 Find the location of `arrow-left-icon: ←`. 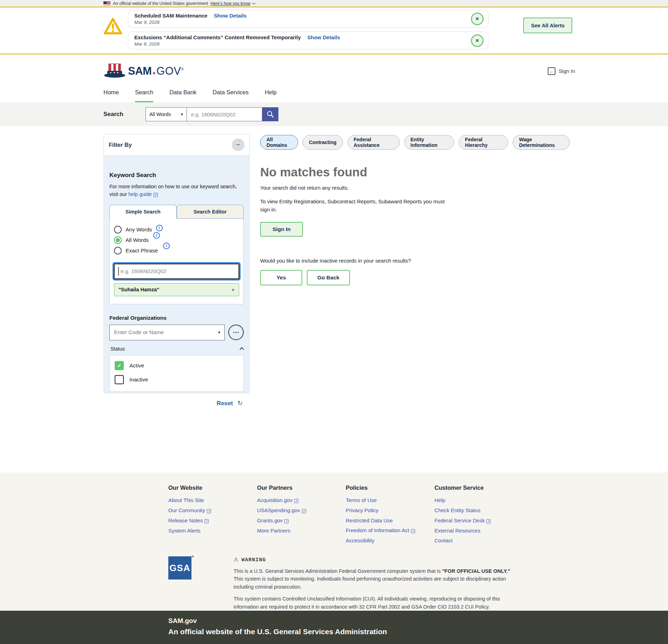

arrow-left-icon: ← is located at coordinates (552, 71).